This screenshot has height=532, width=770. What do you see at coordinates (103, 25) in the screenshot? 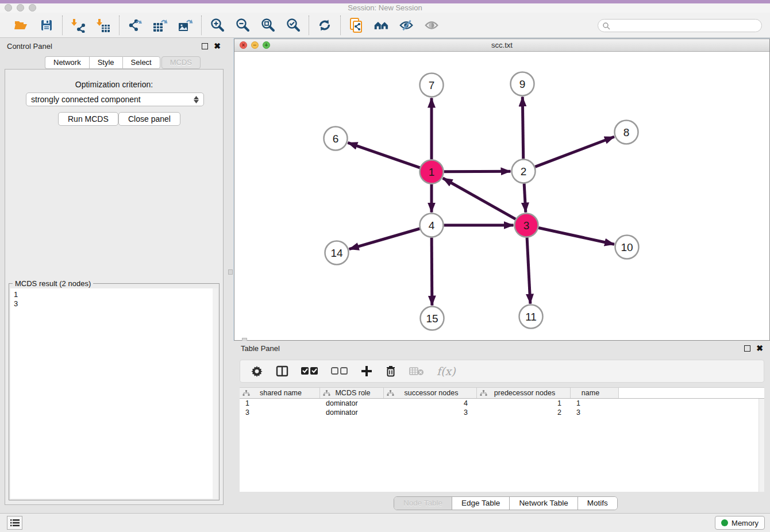
I see `import-table-icon` at bounding box center [103, 25].